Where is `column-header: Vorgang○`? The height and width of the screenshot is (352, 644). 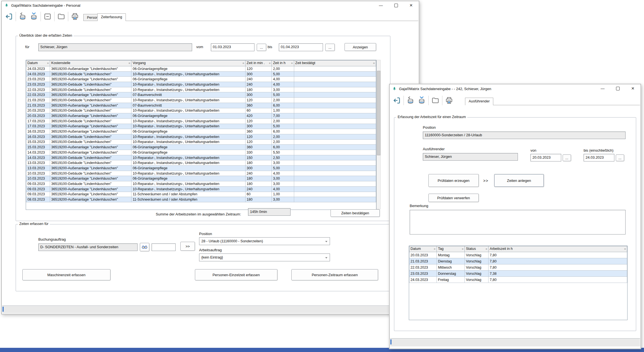
column-header: Vorgang○ is located at coordinates (188, 63).